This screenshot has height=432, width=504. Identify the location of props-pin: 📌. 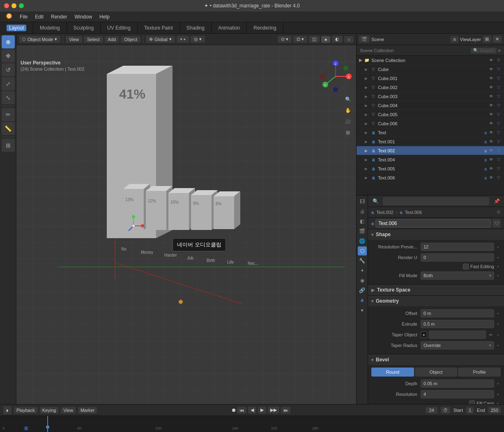
(497, 201).